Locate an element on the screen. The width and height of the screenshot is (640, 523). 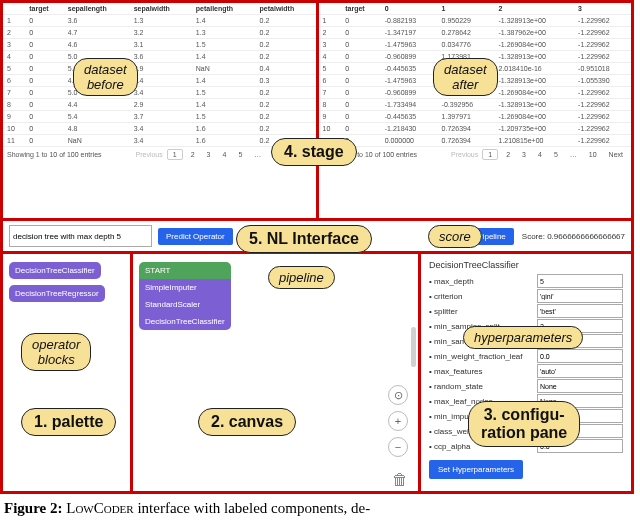
config-title: DecisionTreeClassifier is located at coordinates (526, 265).